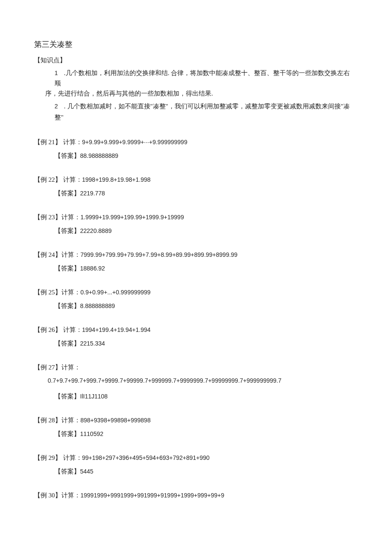 This screenshot has height=555, width=392. I want to click on example-label: 【例 21】, so click(48, 142).